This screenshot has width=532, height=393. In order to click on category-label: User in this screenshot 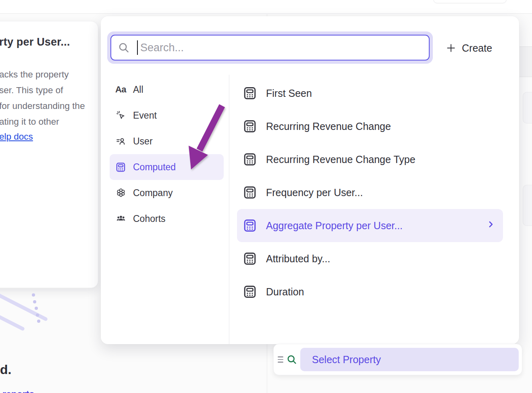, I will do `click(143, 141)`.